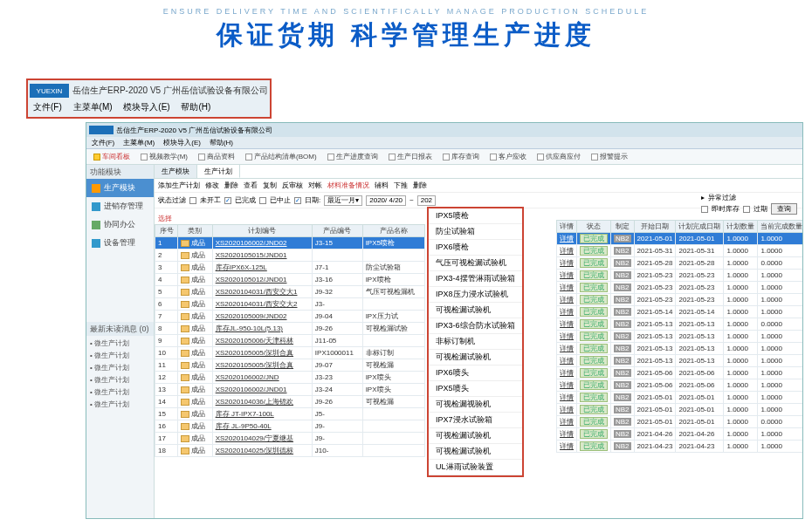 Image resolution: width=812 pixels, height=526 pixels. What do you see at coordinates (290, 317) in the screenshot?
I see `table-row: 7成品XS2020105009/JND02J9-04IPX压力试` at bounding box center [290, 317].